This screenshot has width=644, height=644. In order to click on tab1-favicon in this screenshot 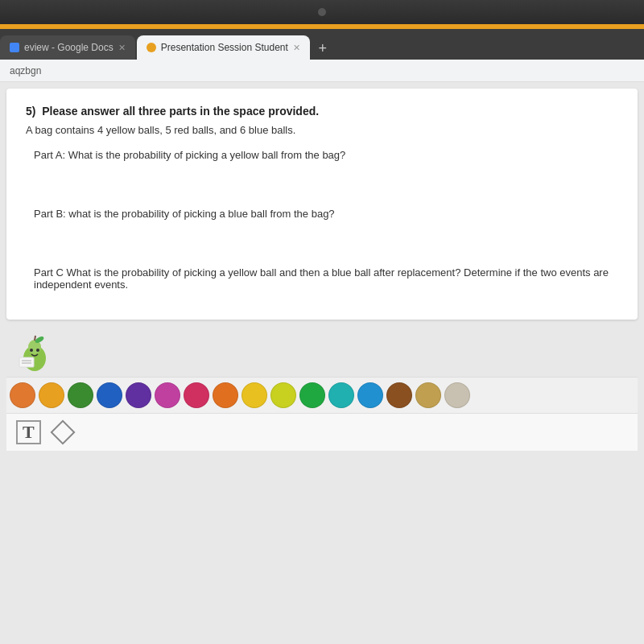, I will do `click(14, 47)`.